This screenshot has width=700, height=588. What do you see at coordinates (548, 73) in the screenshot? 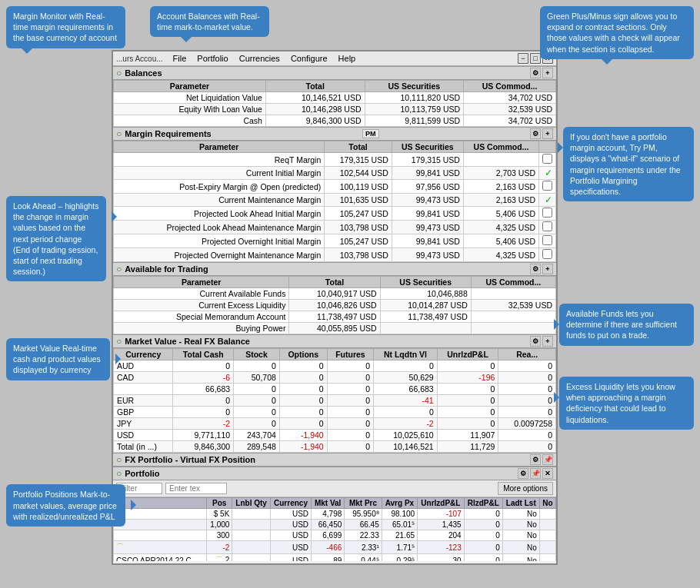
I see `balances-plus-icon: +` at bounding box center [548, 73].